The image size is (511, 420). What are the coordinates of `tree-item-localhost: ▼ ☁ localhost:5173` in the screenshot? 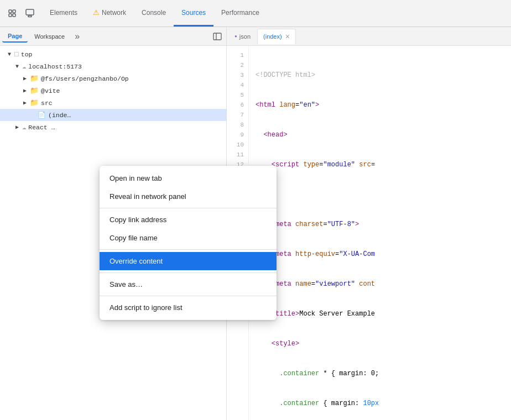 It's located at (113, 66).